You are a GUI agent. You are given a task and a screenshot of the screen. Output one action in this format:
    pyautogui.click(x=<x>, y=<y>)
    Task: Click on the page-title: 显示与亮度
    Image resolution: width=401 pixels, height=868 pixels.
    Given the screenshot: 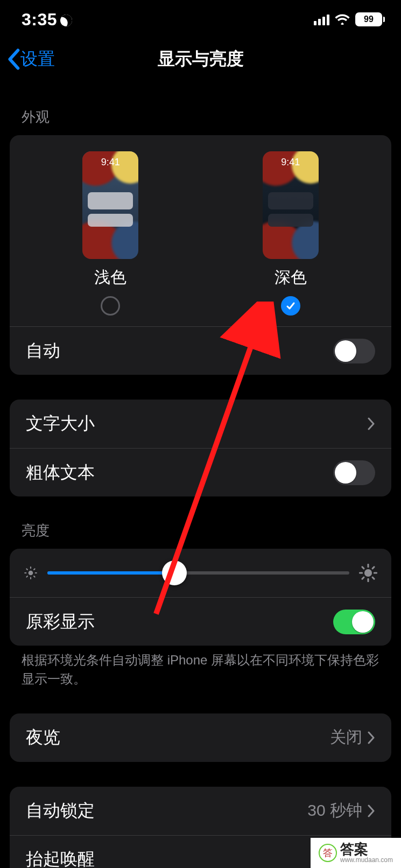 What is the action you would take?
    pyautogui.click(x=201, y=59)
    